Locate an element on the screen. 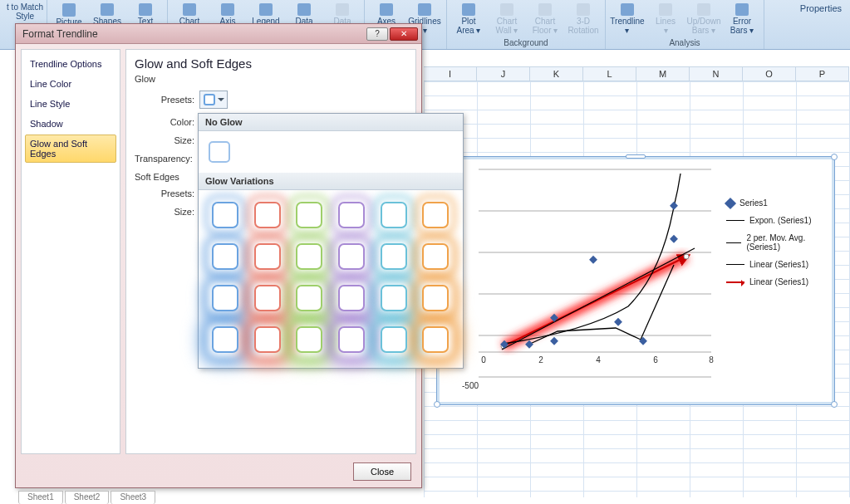  svg-text: -500 is located at coordinates (470, 385).